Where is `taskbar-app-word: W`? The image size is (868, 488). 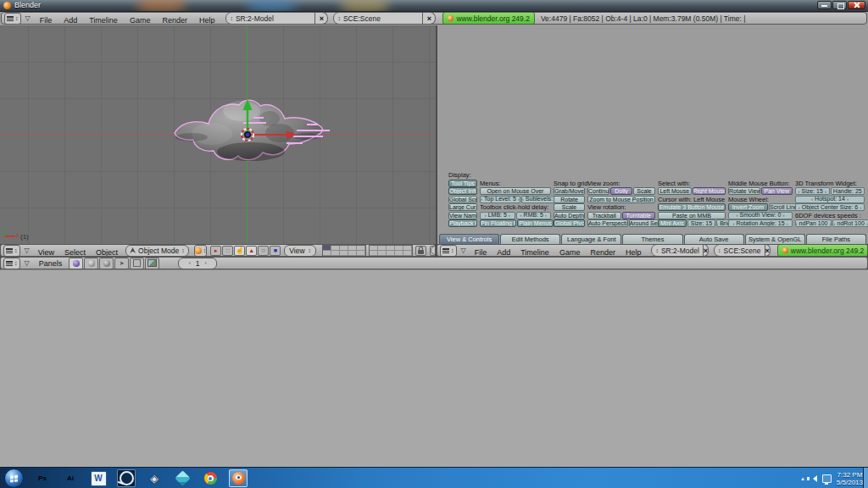 taskbar-app-word: W is located at coordinates (98, 478).